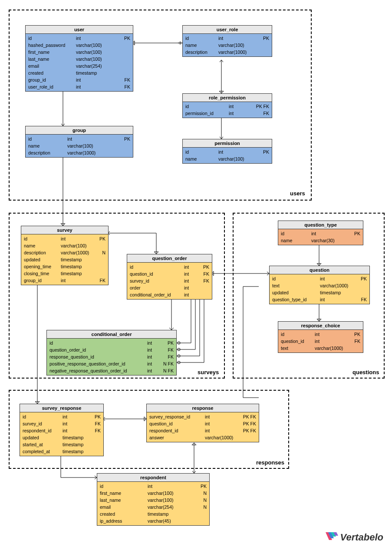 The image size is (392, 550). Describe the element at coordinates (203, 423) in the screenshot. I see `table-response: response survey_response_idintPK FKquest…` at that location.